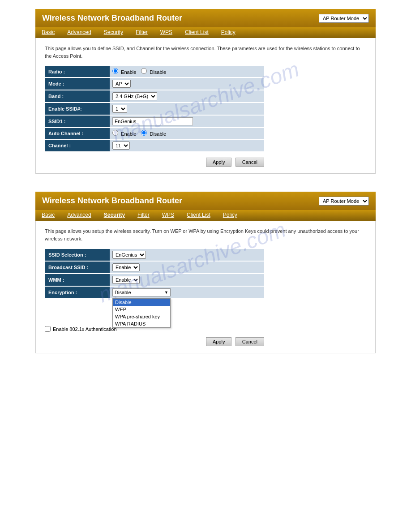 This screenshot has height=532, width=411. What do you see at coordinates (154, 274) in the screenshot?
I see `panel2-form: SSID Selection : EnGenius Broadcast SSID…` at bounding box center [154, 274].